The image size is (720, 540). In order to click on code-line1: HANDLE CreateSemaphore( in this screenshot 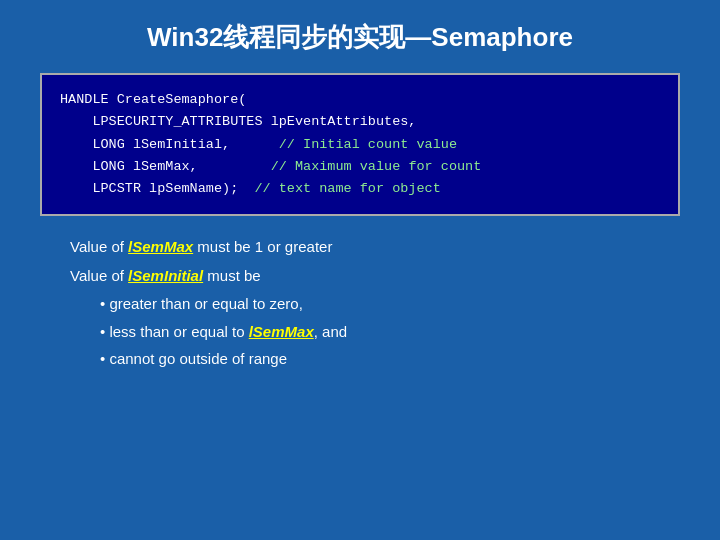, I will do `click(153, 100)`.